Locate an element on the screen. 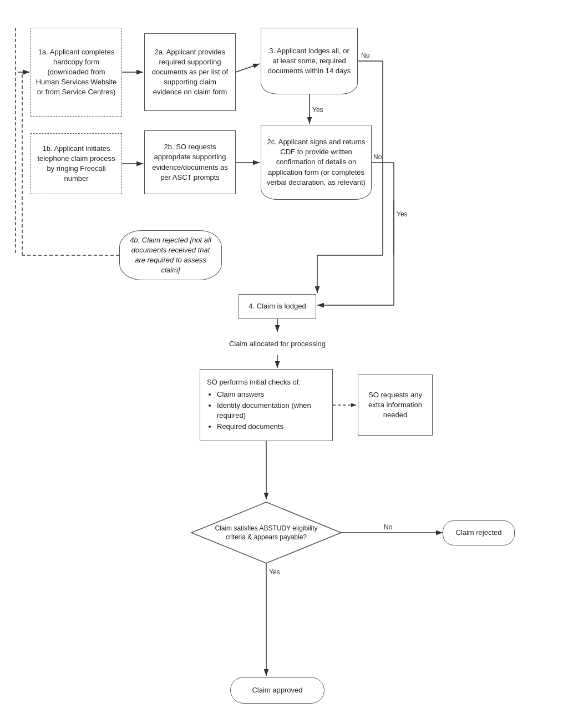 This screenshot has height=728, width=568. box-1b: 1b. Applicant initiates telephone claim … is located at coordinates (77, 164).